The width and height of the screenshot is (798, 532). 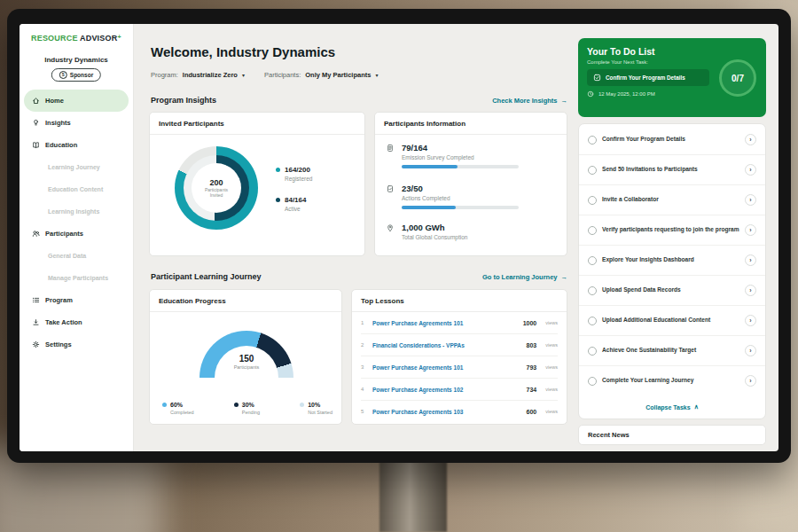 What do you see at coordinates (591, 94) in the screenshot?
I see `clock-icon` at bounding box center [591, 94].